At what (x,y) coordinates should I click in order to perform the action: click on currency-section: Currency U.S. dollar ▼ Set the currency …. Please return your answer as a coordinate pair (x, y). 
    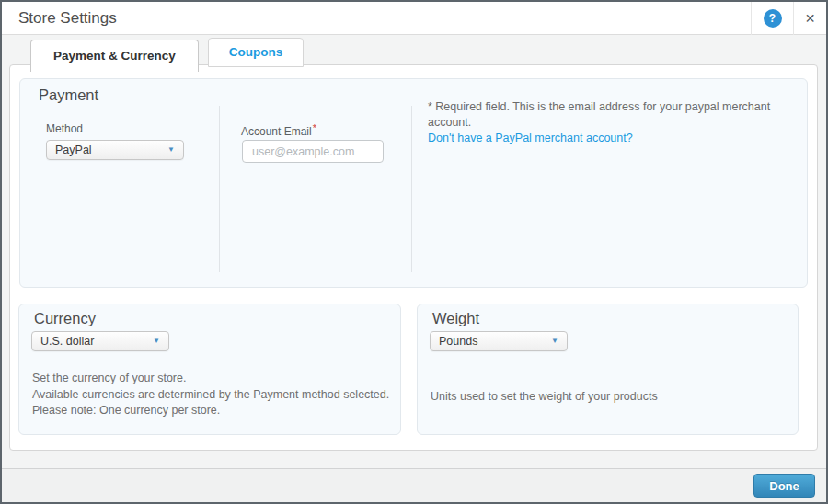
    Looking at the image, I should click on (210, 370).